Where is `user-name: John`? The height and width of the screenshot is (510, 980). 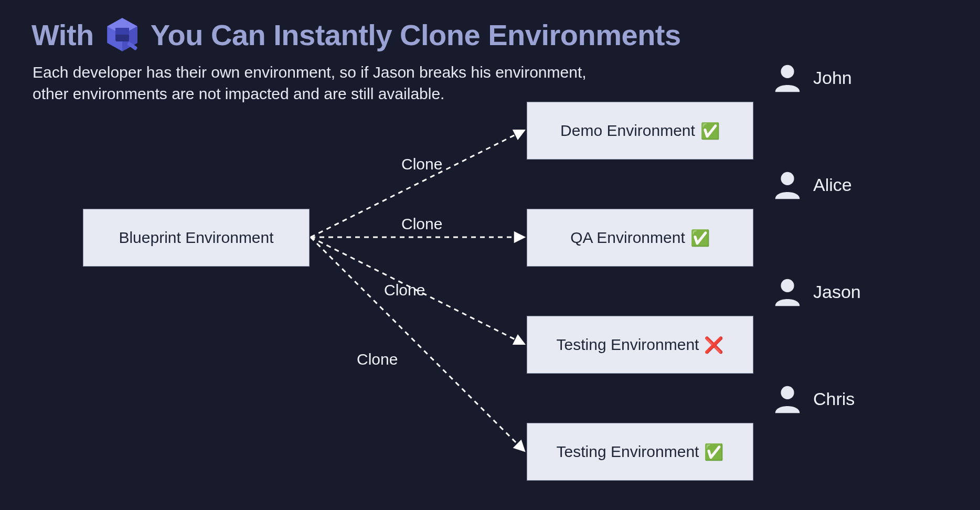
user-name: John is located at coordinates (833, 78).